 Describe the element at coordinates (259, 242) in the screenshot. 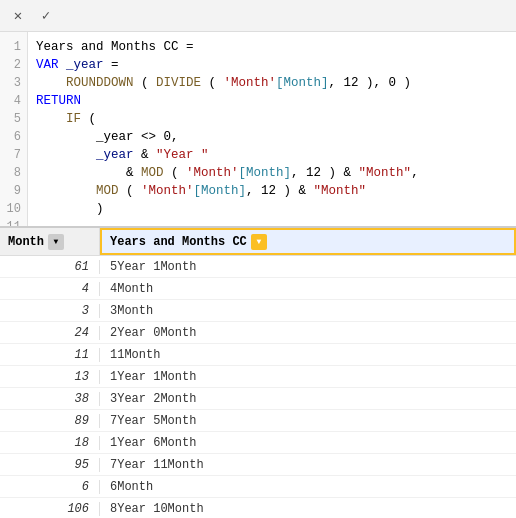

I see `years-dropdown-icon: ▼` at that location.